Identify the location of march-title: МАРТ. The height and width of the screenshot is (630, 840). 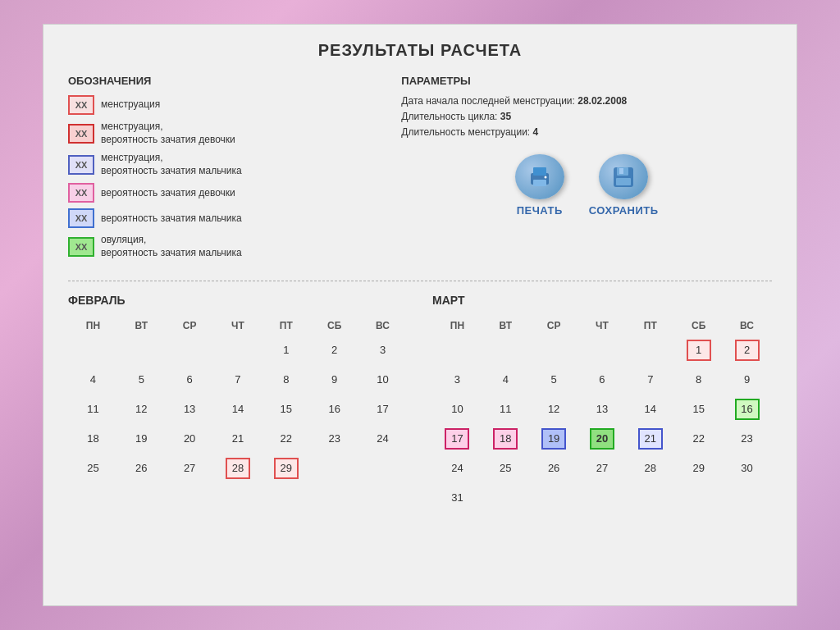
(602, 300).